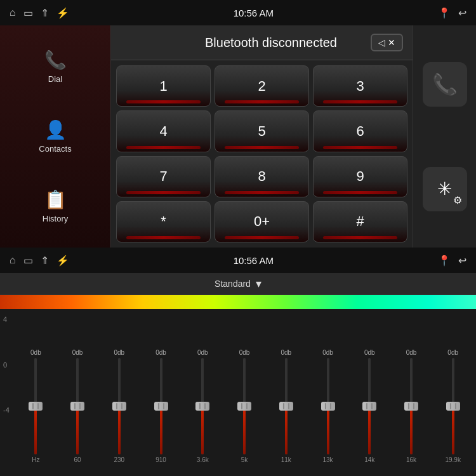 Image resolution: width=476 pixels, height=476 pixels. I want to click on bluetooth-settings-button: ✳ ⚙, so click(445, 189).